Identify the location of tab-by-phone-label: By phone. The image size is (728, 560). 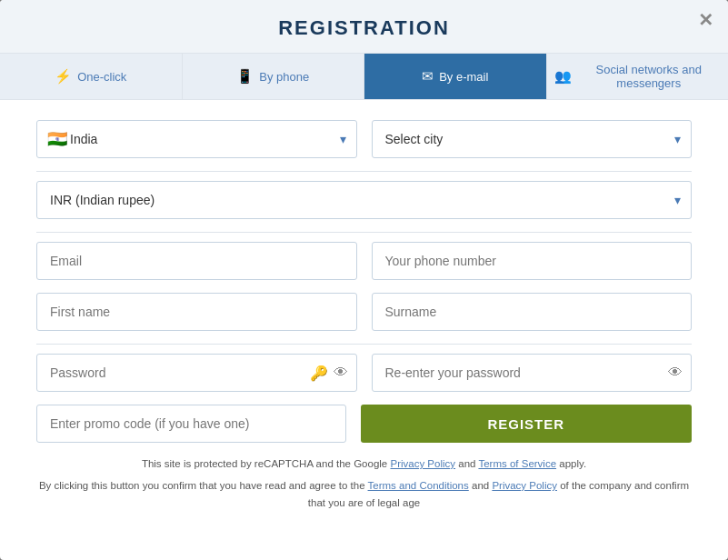
(284, 76).